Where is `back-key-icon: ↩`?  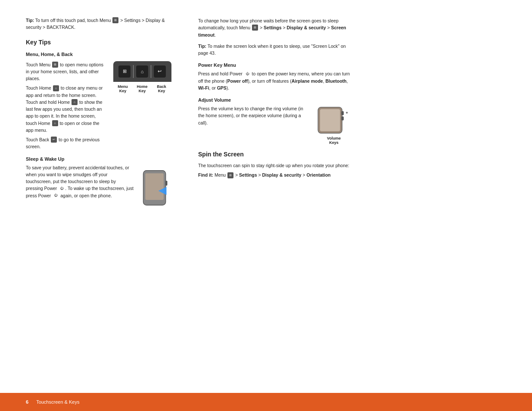
back-key-icon: ↩ is located at coordinates (160, 72).